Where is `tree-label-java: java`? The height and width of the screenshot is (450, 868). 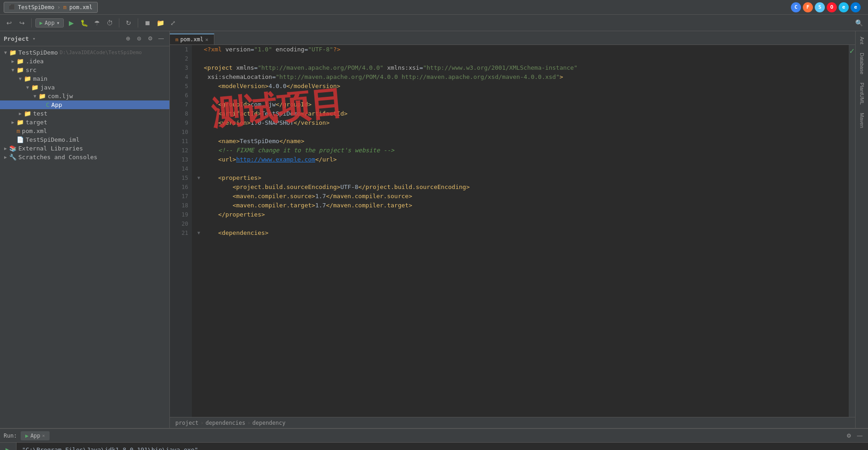 tree-label-java: java is located at coordinates (48, 87).